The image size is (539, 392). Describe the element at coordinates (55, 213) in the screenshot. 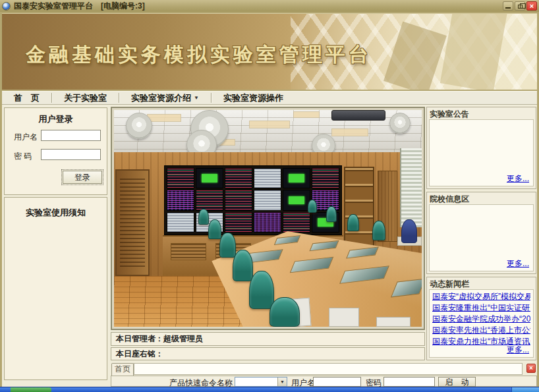

I see `lab-notice-title: 实验室使用须知` at that location.